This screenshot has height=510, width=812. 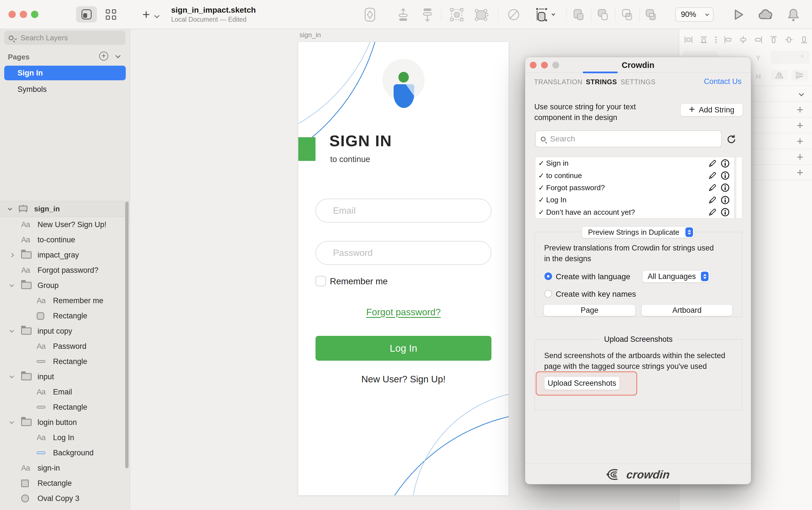 I want to click on string-row: ✓ to continue, so click(x=639, y=175).